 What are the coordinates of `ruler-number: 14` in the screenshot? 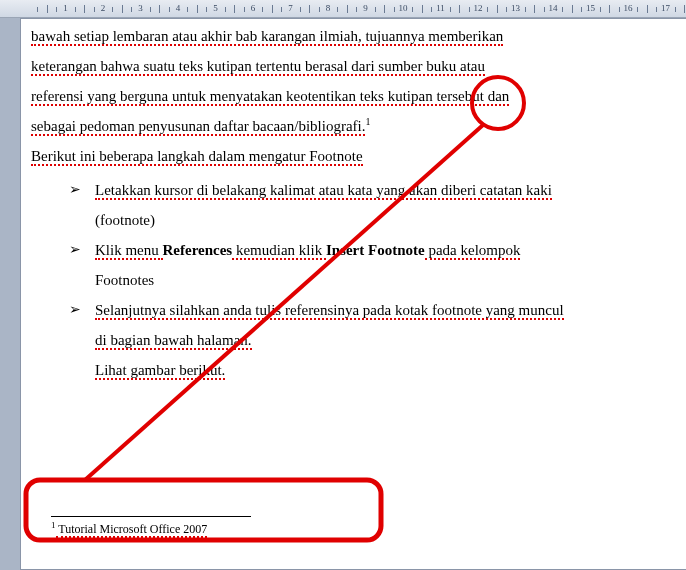 It's located at (554, 8).